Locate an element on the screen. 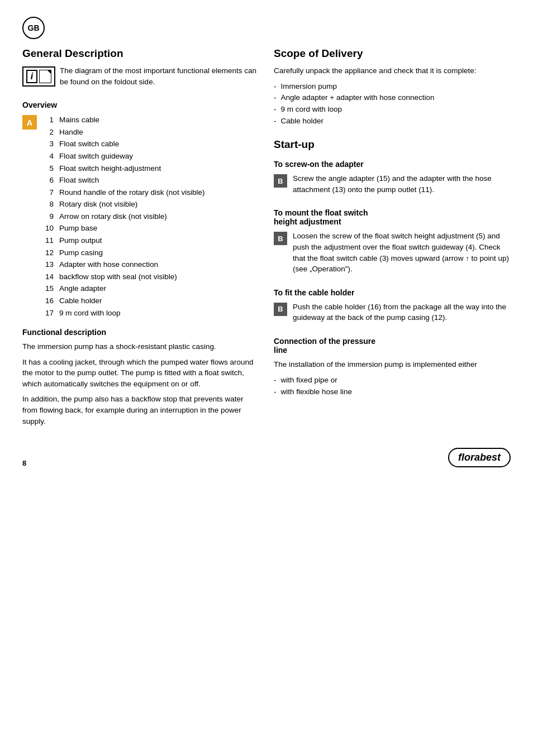  info-icon: i is located at coordinates (39, 76).